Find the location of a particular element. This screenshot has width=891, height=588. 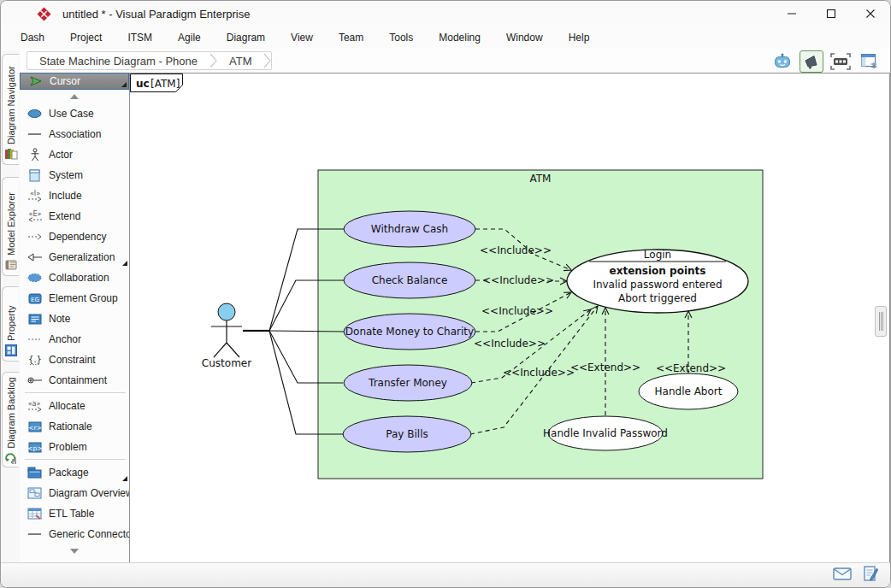

window-controls is located at coordinates (831, 14).